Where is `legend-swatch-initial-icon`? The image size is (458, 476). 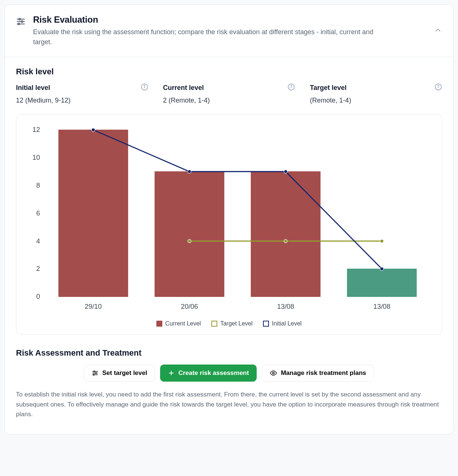
legend-swatch-initial-icon is located at coordinates (266, 324).